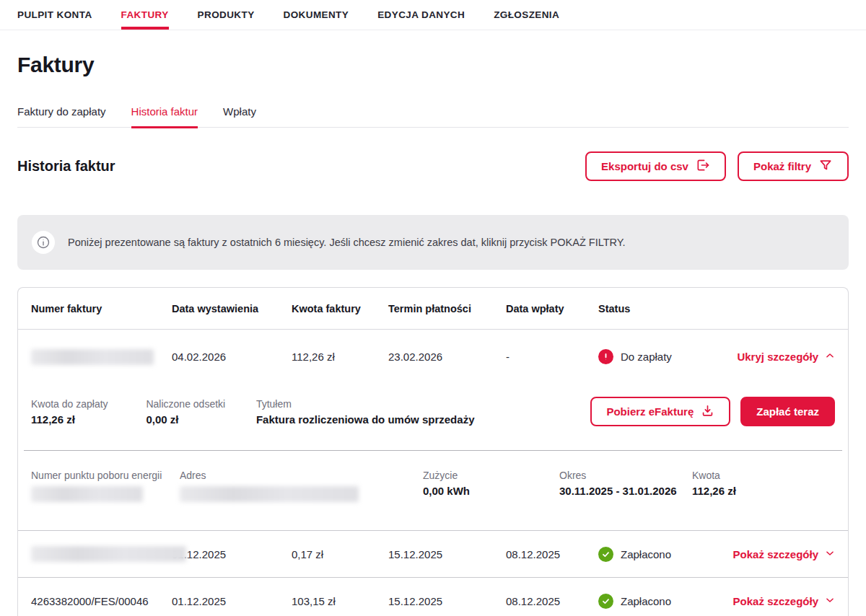  I want to click on show-filters-button-label: Pokaż filtry, so click(782, 166).